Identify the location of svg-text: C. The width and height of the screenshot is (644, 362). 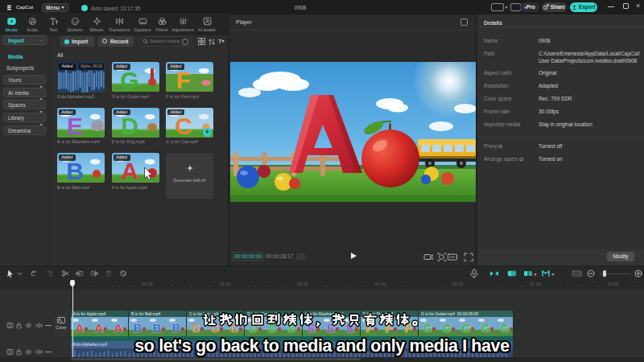
(184, 125).